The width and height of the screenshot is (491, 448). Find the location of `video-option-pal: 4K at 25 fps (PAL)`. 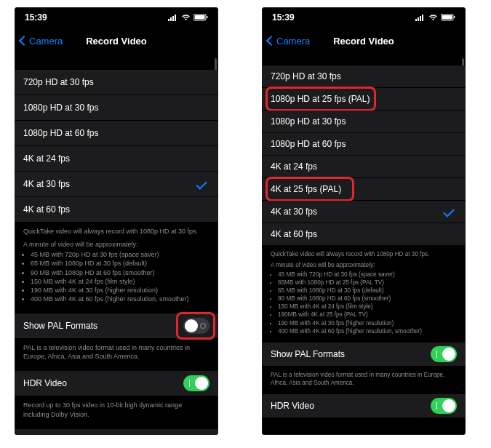

video-option-pal: 4K at 25 fps (PAL) is located at coordinates (364, 189).